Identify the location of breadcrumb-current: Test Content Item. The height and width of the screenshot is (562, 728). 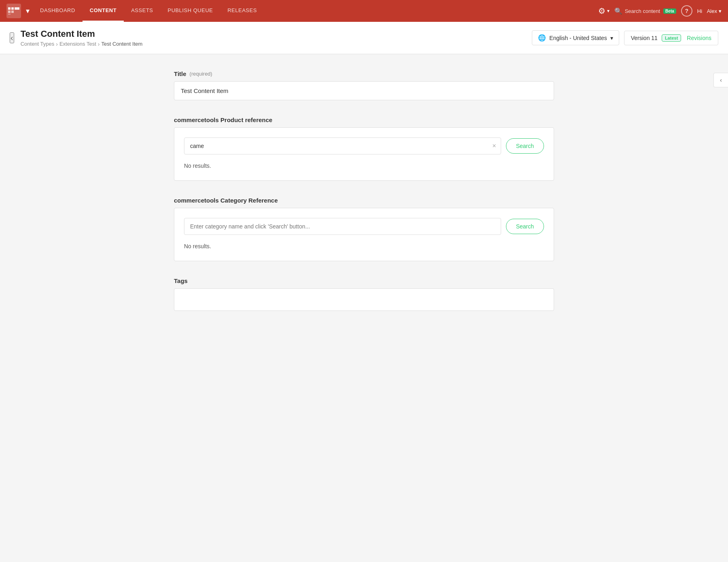
(122, 44).